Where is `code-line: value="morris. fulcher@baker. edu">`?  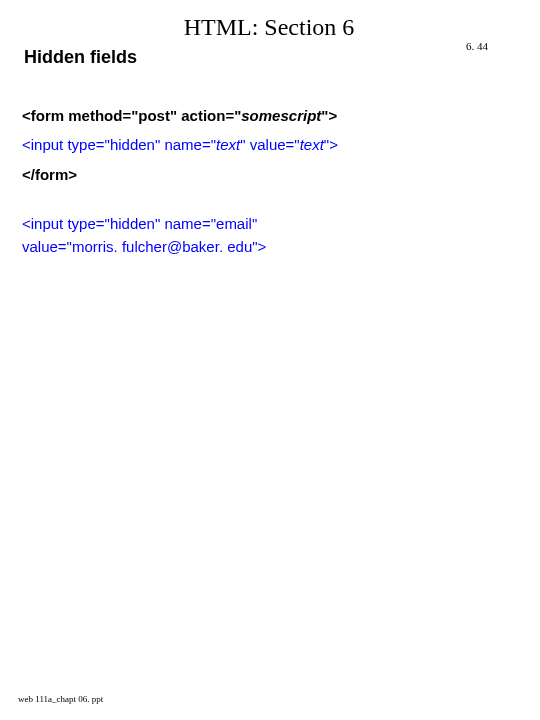
code-line: value="morris. fulcher@baker. edu"> is located at coordinates (269, 246).